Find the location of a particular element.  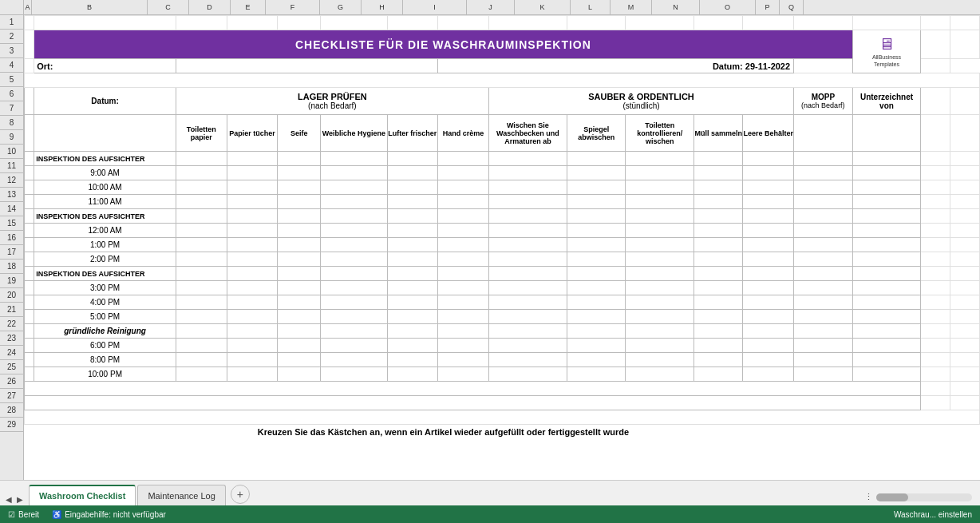

row-num-23: 23 is located at coordinates (11, 339).